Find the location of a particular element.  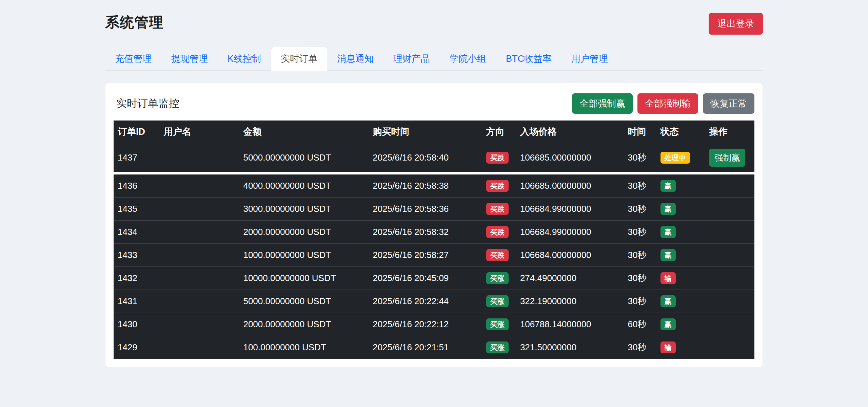

order-id-cell: 1430 is located at coordinates (137, 325).